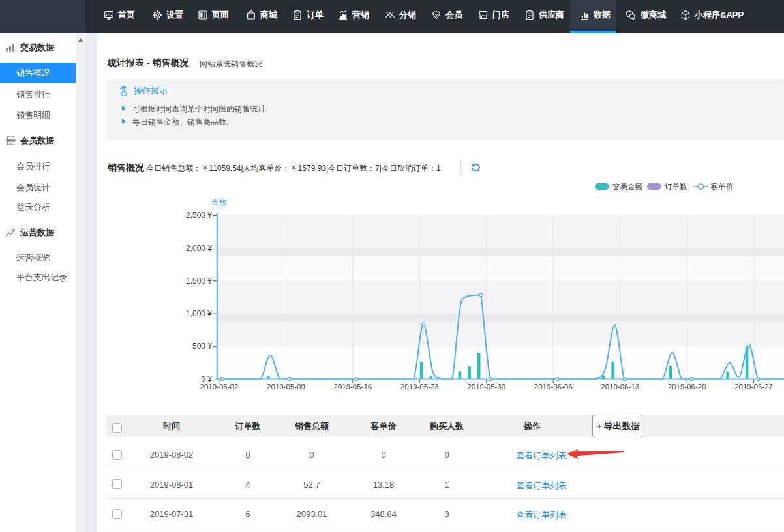 This screenshot has height=532, width=784. Describe the element at coordinates (199, 248) in the screenshot. I see `svg-text: 2,000 ¥` at that location.